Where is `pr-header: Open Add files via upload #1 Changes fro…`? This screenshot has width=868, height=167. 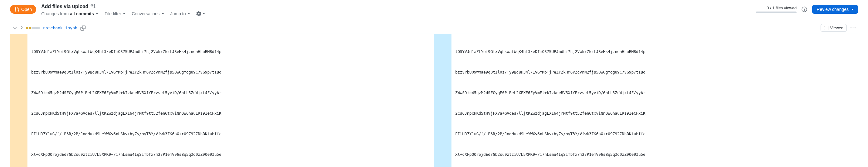 pr-header: Open Add files via upload #1 Changes fro… is located at coordinates (434, 10).